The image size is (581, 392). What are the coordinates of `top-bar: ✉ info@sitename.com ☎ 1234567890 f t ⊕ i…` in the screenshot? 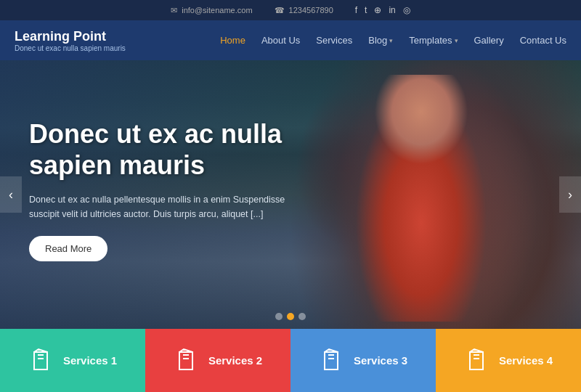 It's located at (290, 10).